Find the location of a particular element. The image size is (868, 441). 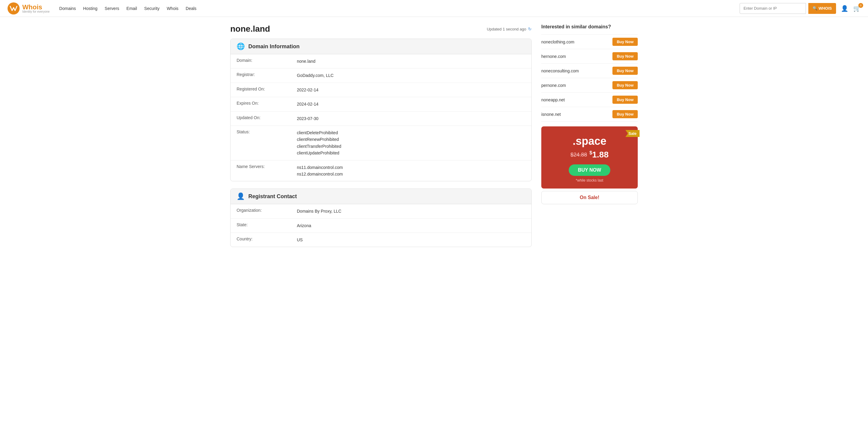

new-price: $1.88 is located at coordinates (599, 155).